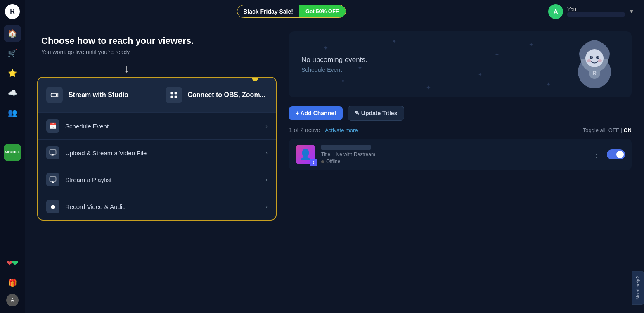  I want to click on calendar-icon: 📅, so click(53, 126).